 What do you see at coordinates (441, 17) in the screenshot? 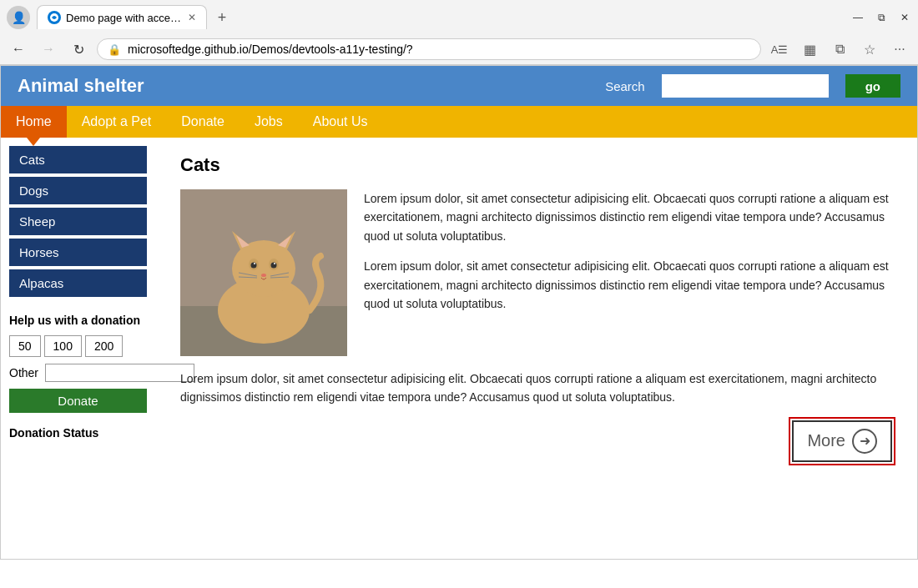
I see `tab-bar: Demo page with accessibility issu ✕ +` at bounding box center [441, 17].